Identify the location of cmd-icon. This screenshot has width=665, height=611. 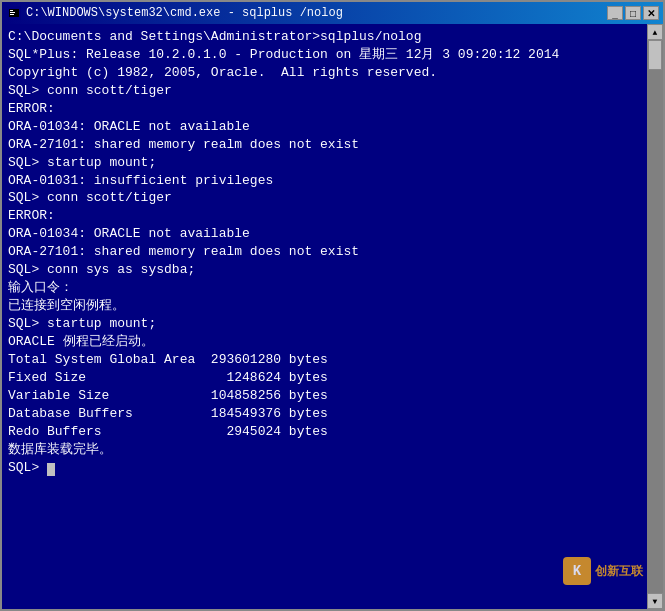
(14, 13).